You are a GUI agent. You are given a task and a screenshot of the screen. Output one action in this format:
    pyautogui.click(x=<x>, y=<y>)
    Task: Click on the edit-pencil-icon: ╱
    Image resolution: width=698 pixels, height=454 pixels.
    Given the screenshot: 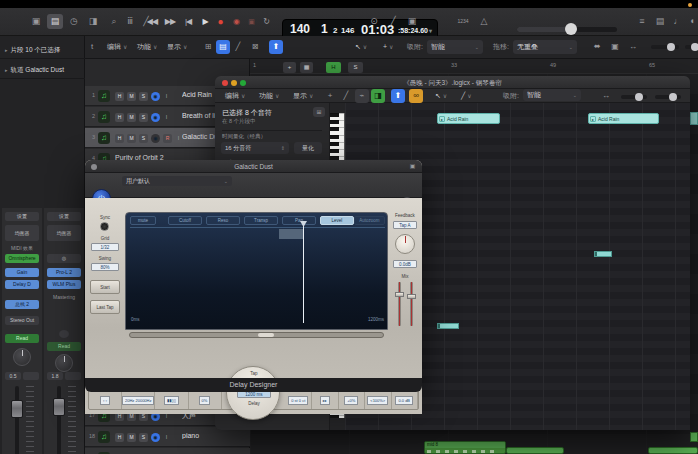 What is the action you would take?
    pyautogui.click(x=393, y=22)
    